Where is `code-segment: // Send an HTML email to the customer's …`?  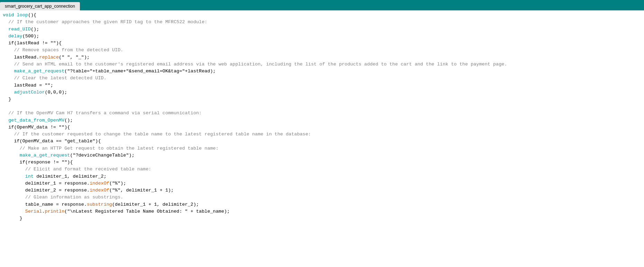
code-segment: // Send an HTML email to the customer's … is located at coordinates (255, 64).